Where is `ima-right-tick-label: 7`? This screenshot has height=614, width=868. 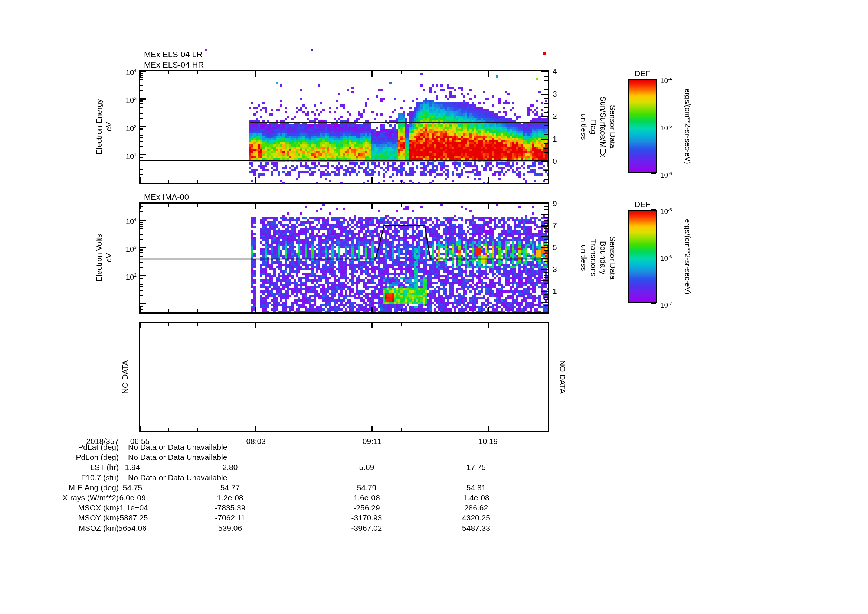 ima-right-tick-label: 7 is located at coordinates (555, 225).